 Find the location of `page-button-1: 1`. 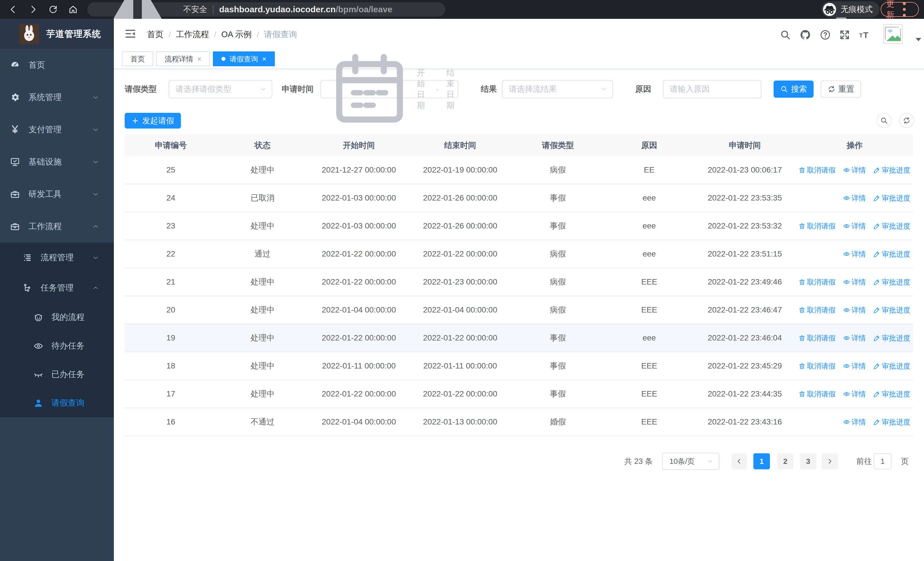

page-button-1: 1 is located at coordinates (762, 462).